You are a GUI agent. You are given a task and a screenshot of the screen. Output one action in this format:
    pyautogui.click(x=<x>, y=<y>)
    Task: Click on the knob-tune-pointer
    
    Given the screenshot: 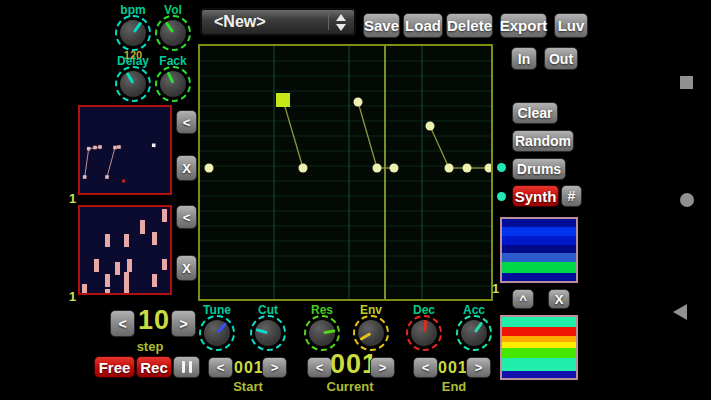 What is the action you would take?
    pyautogui.click(x=221, y=328)
    